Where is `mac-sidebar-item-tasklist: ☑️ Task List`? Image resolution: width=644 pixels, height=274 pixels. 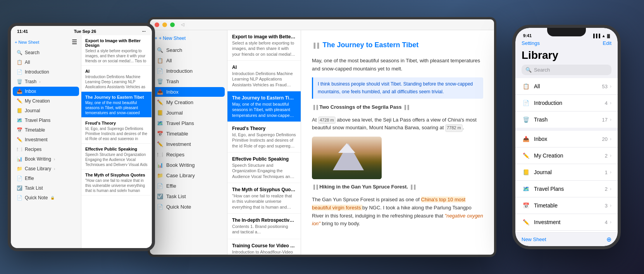
mac-sidebar-item-tasklist: ☑️ Task List is located at coordinates (188, 197).